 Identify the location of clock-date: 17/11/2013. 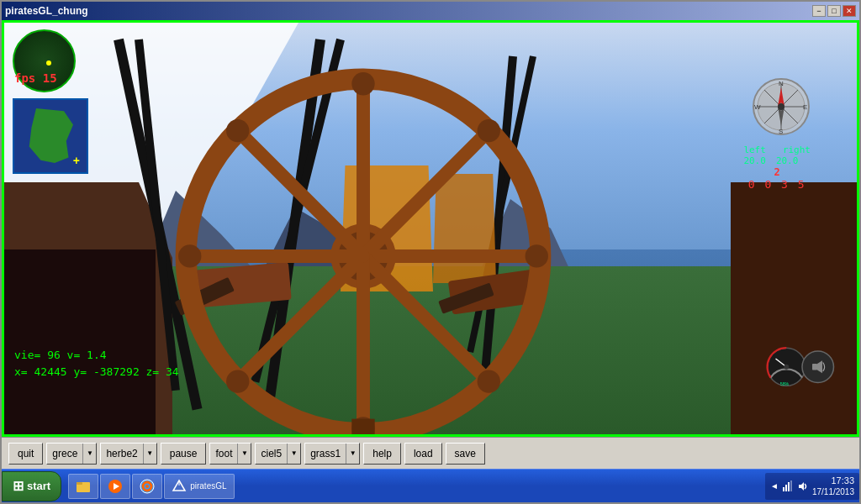
(833, 492).